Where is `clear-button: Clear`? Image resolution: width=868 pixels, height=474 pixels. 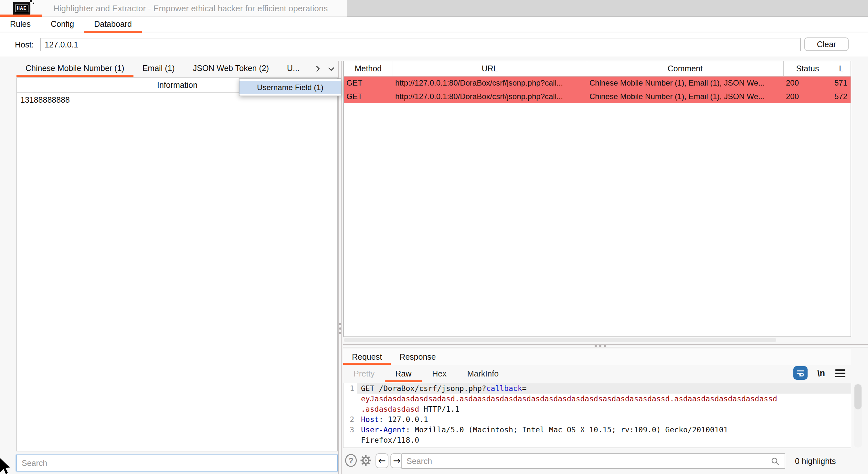 clear-button: Clear is located at coordinates (826, 44).